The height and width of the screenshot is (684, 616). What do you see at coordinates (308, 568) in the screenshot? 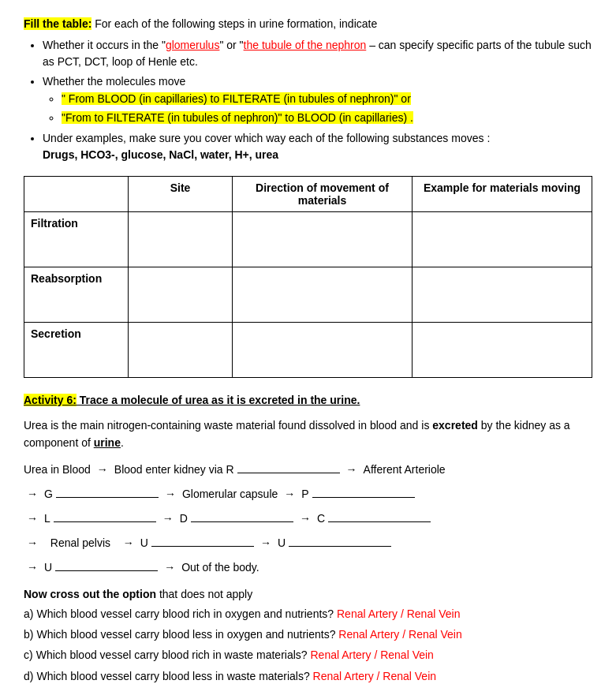
I see `flow-line5: → U → Out of the body.` at bounding box center [308, 568].